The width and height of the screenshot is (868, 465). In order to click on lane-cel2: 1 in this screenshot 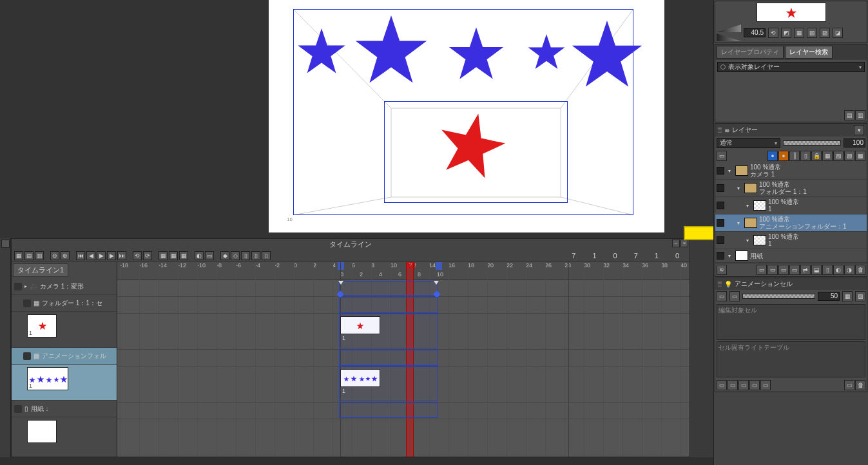, I will do `click(403, 384)`.